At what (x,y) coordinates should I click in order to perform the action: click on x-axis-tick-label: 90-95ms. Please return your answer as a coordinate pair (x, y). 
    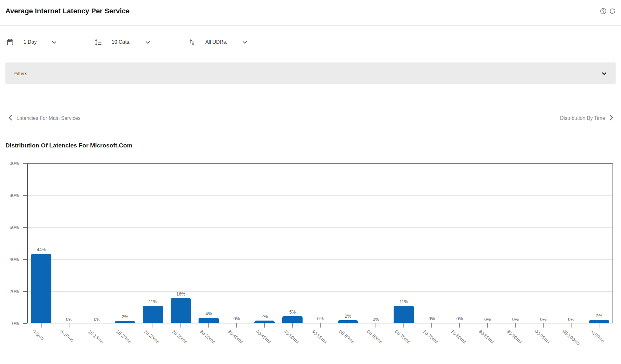
    Looking at the image, I should click on (542, 337).